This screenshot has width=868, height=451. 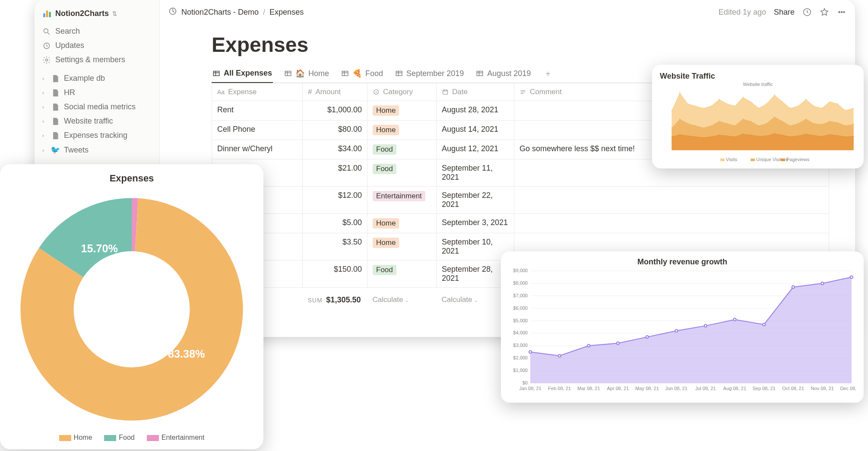 I want to click on calc-sum: SUM $1,305.50, so click(x=335, y=299).